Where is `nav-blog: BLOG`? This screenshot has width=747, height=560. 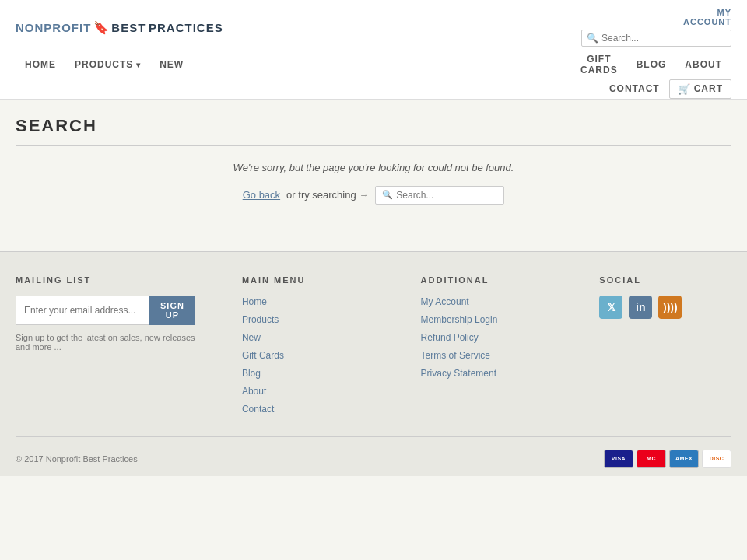 nav-blog: BLOG is located at coordinates (652, 65).